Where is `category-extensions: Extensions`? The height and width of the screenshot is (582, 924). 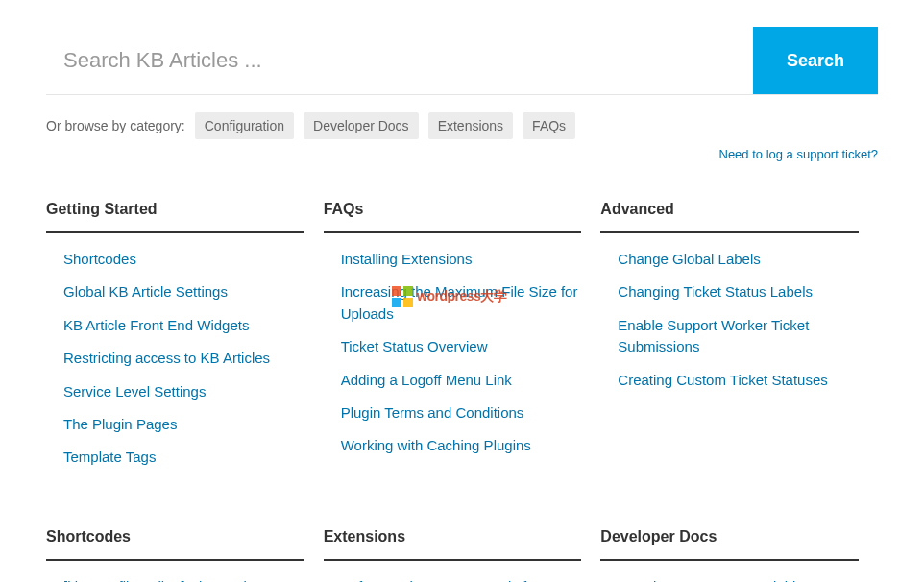
category-extensions: Extensions is located at coordinates (471, 126).